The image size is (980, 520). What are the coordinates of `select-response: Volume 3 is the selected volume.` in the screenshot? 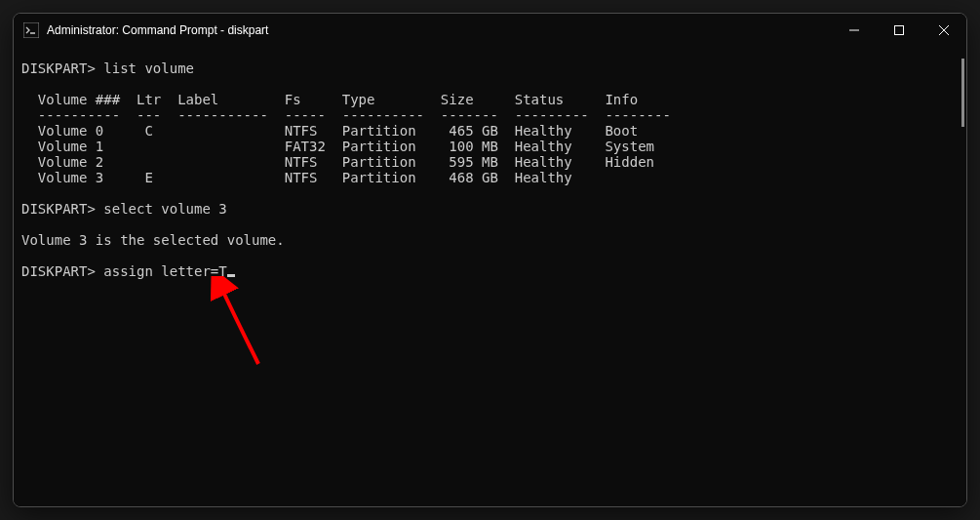 It's located at (153, 240).